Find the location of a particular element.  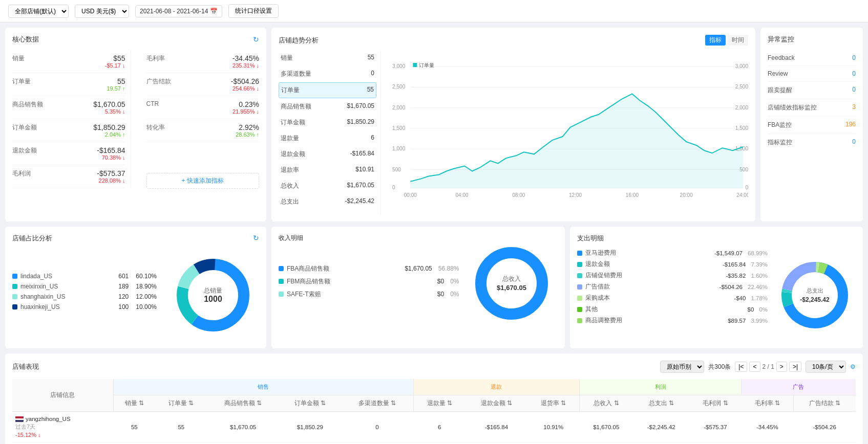

metric-gross-margin-change: 235.31% ↓ is located at coordinates (246, 65).